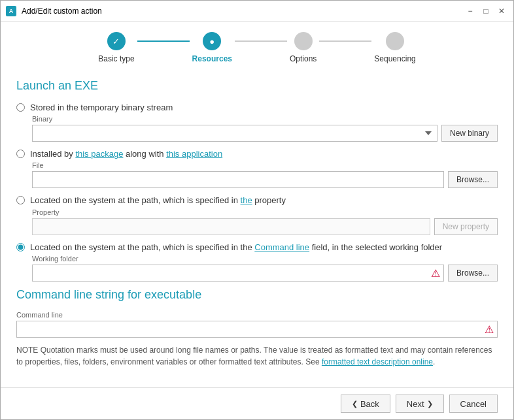 The height and width of the screenshot is (420, 514). What do you see at coordinates (470, 133) in the screenshot?
I see `new-binary-button: New binary` at bounding box center [470, 133].